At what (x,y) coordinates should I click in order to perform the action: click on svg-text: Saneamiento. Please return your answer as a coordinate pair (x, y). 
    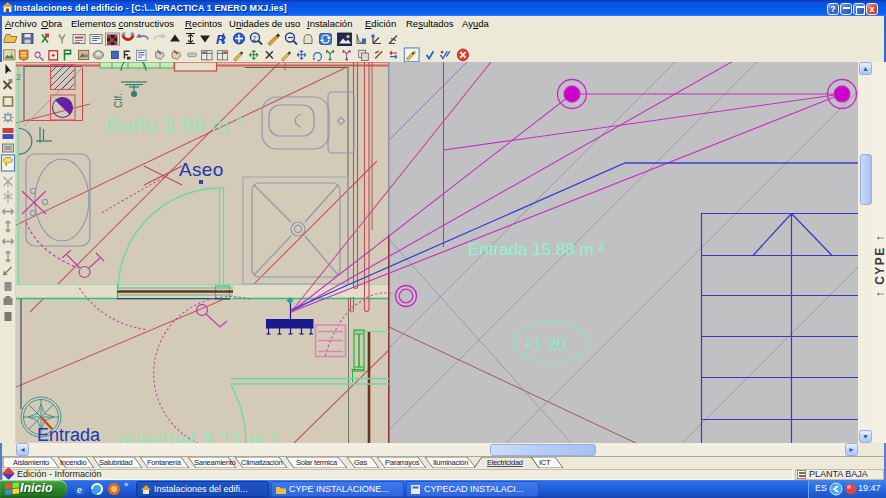
    Looking at the image, I should click on (215, 462).